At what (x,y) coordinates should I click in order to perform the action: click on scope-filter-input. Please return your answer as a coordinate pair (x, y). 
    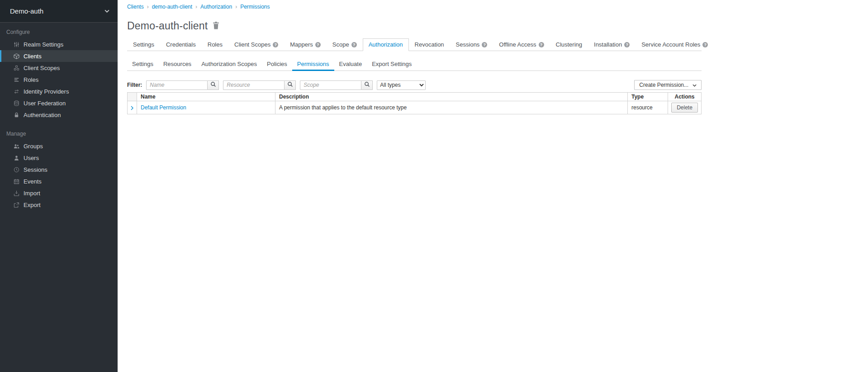
    Looking at the image, I should click on (331, 85).